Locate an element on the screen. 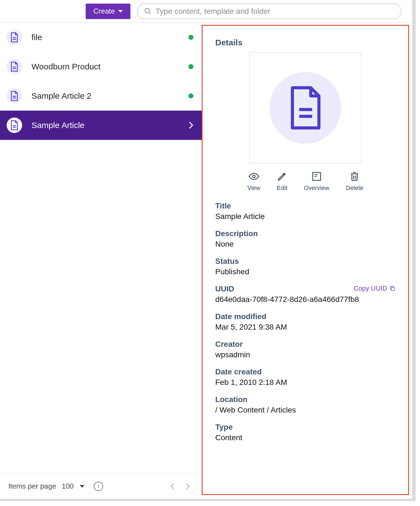 This screenshot has width=420, height=506. overview-icon is located at coordinates (317, 176).